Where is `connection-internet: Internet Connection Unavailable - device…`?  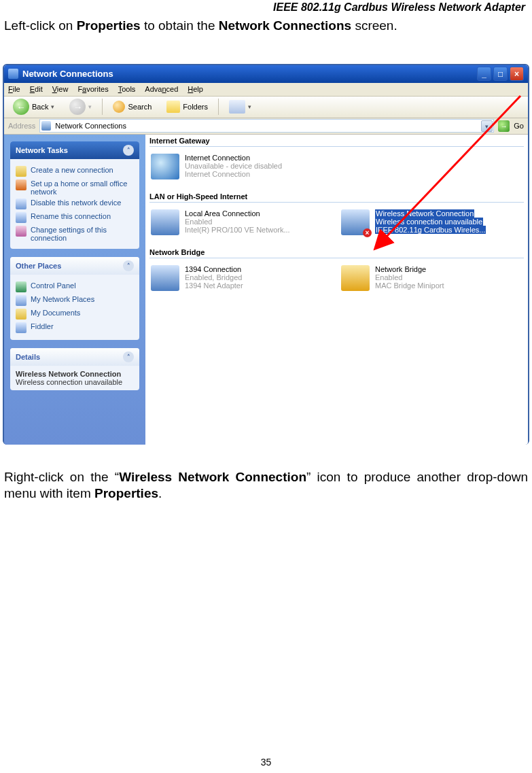
connection-internet: Internet Connection Unavailable - device… is located at coordinates (241, 167).